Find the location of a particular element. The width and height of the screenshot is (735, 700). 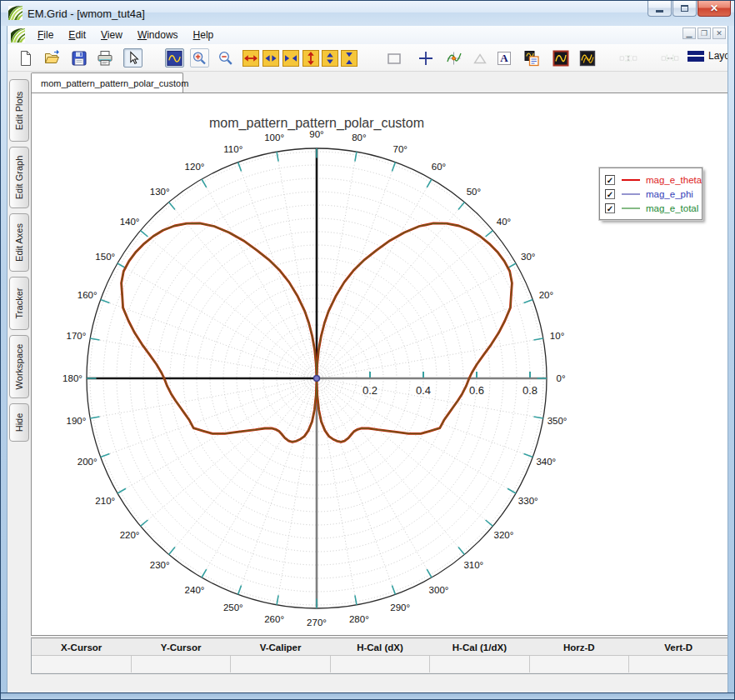

menu-file: File is located at coordinates (45, 35).